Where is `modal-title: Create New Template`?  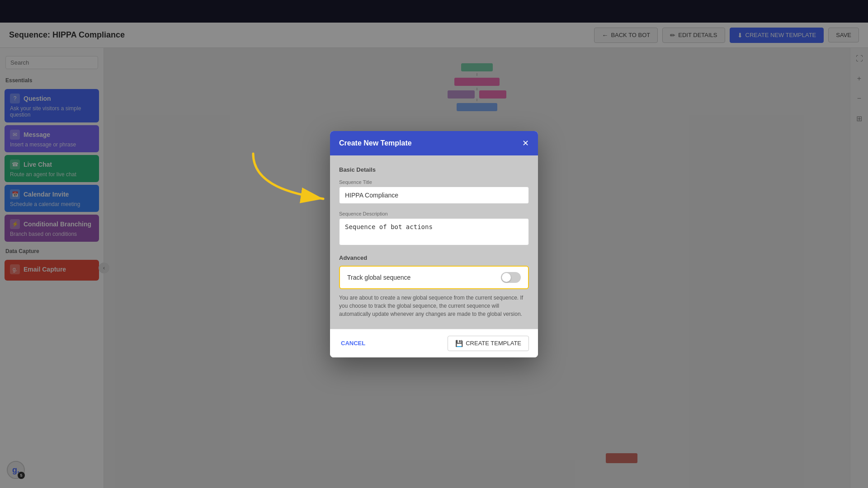
modal-title: Create New Template is located at coordinates (375, 143).